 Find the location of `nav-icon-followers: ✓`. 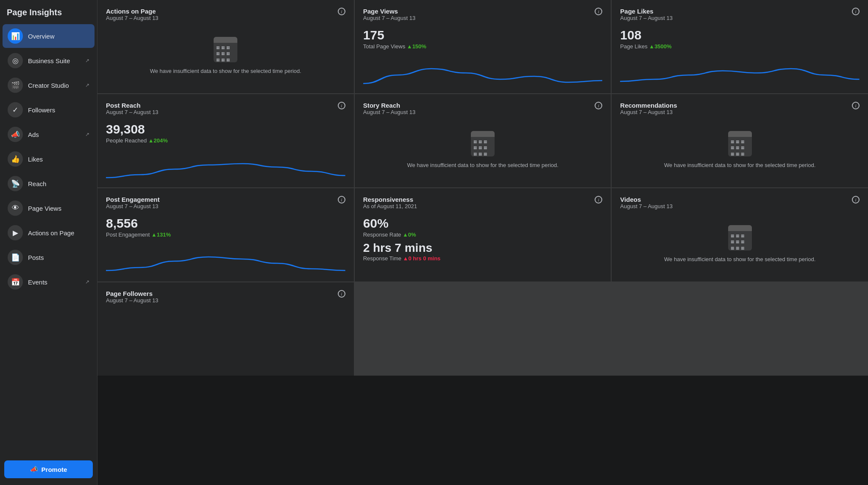

nav-icon-followers: ✓ is located at coordinates (15, 110).